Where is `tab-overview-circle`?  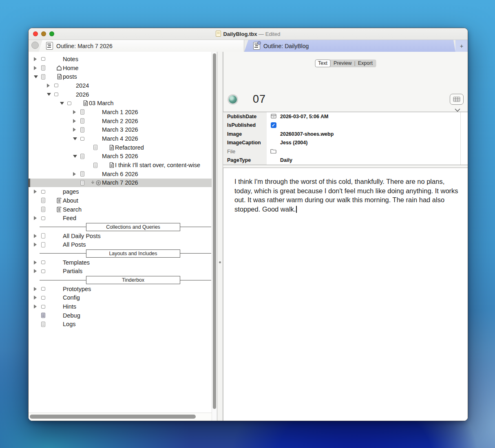 tab-overview-circle is located at coordinates (35, 45).